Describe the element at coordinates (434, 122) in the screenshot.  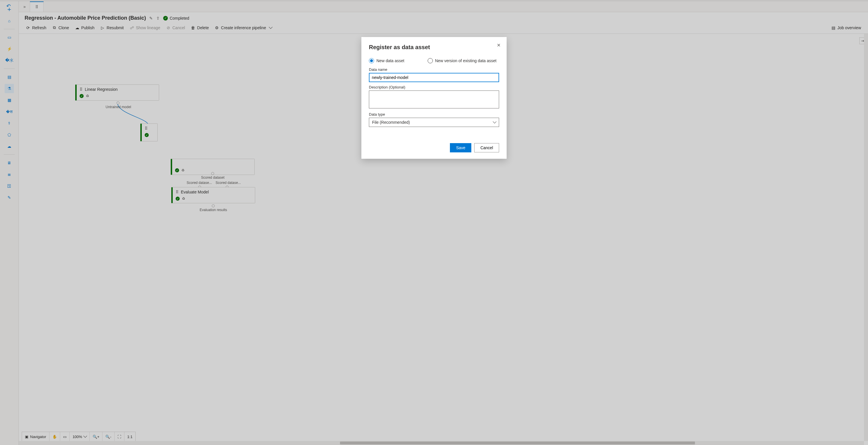
I see `data-type-select: File (Recommended)` at that location.